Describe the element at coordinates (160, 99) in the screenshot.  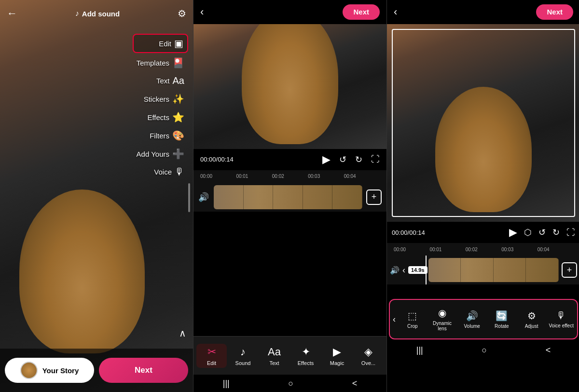
I see `tool-stickers: Stickers ✨` at that location.